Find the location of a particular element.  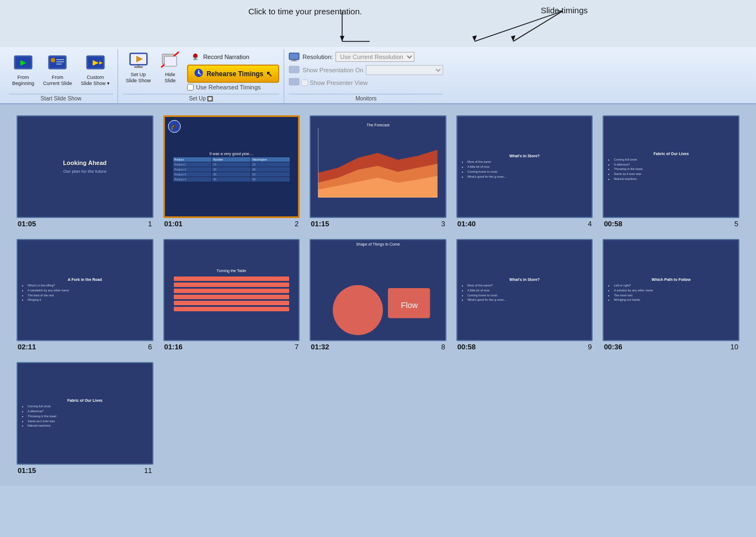

from-current-slide-label: FromCurrent Slide is located at coordinates (57, 81).